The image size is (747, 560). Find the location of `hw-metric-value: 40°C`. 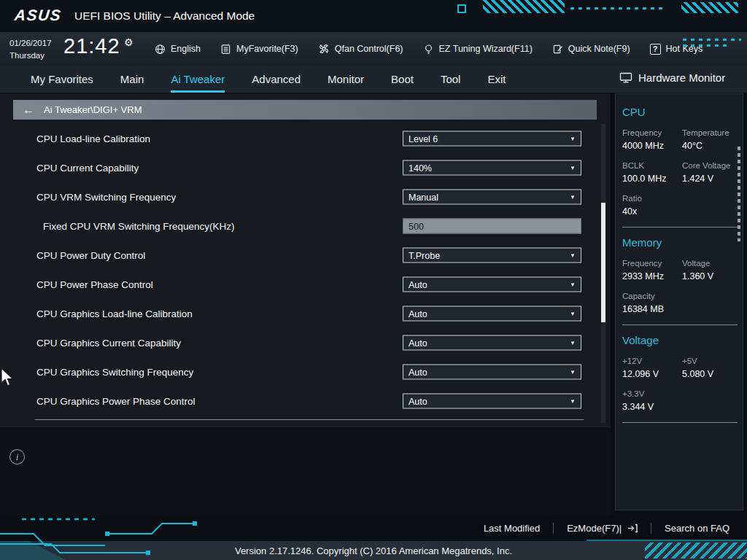

hw-metric-value: 40°C is located at coordinates (712, 146).